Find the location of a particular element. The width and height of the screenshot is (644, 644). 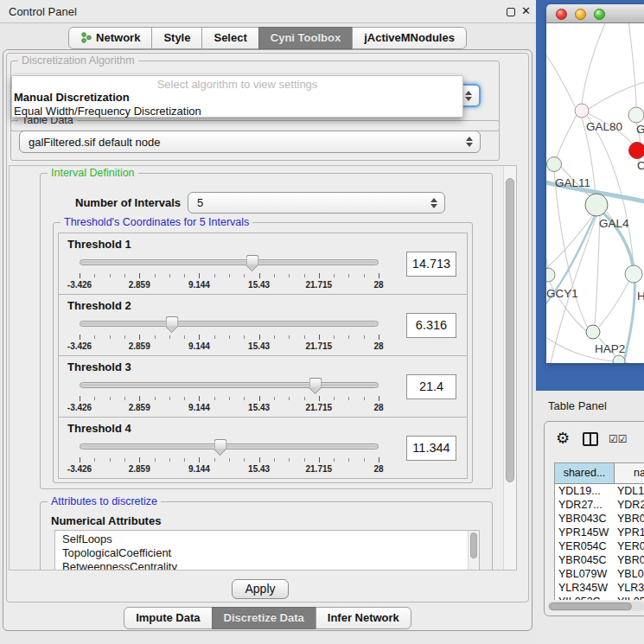

tab-label: Impute Data is located at coordinates (168, 617).